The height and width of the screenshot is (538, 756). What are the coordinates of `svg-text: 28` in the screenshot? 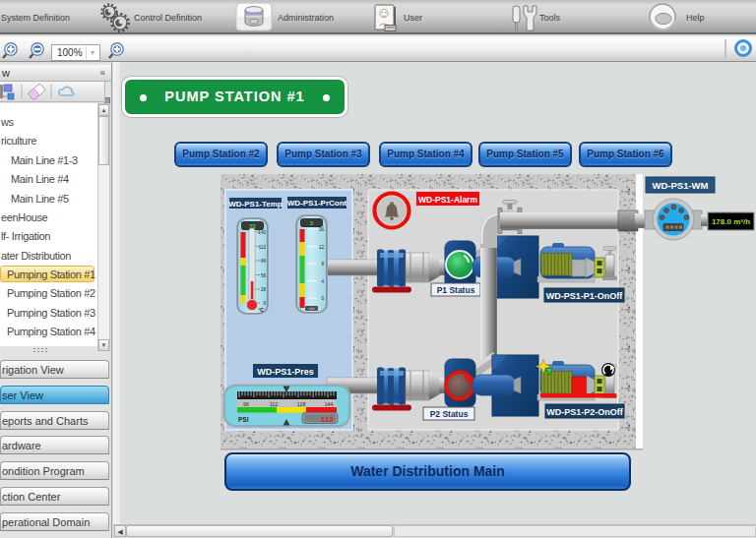 It's located at (264, 289).